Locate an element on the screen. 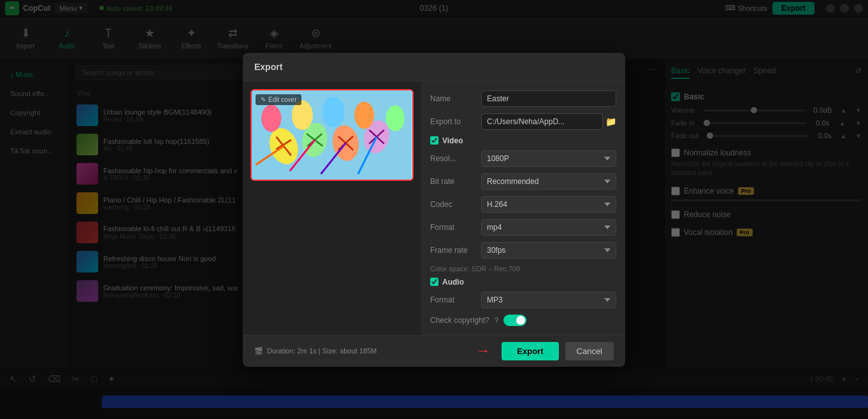 This screenshot has width=868, height=419. audio-header: Audio is located at coordinates (523, 282).